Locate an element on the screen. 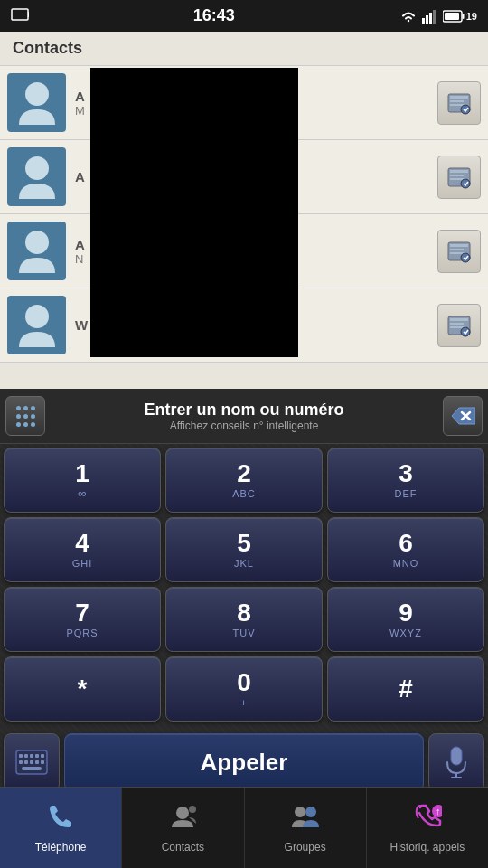 The width and height of the screenshot is (488, 868). dialer-input-row: Entrer un nom ou numéro Affichez conseil… is located at coordinates (244, 416).